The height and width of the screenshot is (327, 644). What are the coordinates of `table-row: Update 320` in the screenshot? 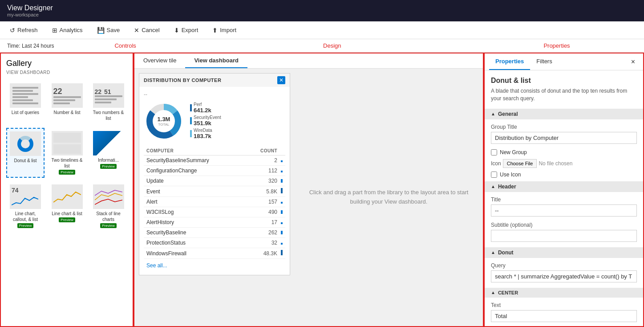 It's located at (215, 181).